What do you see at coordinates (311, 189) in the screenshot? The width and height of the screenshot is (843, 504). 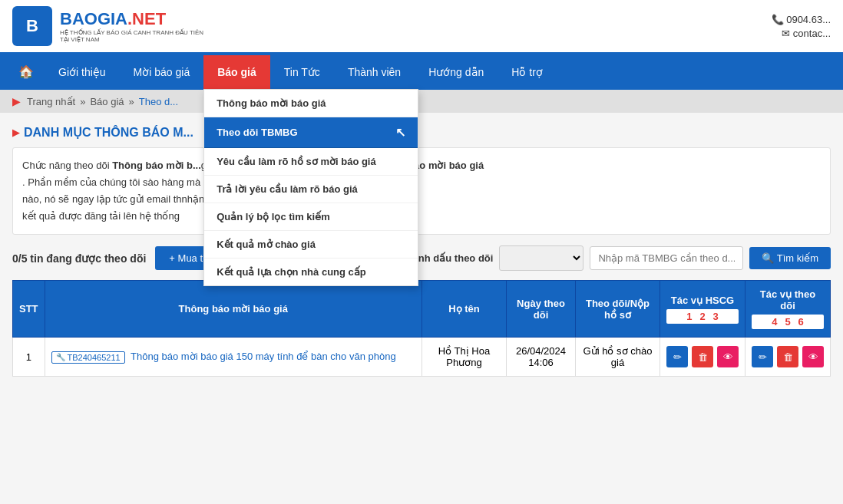 I see `dropdown-item-tra-loi: Trả lời yêu cầu làm rõ báo giá` at bounding box center [311, 189].